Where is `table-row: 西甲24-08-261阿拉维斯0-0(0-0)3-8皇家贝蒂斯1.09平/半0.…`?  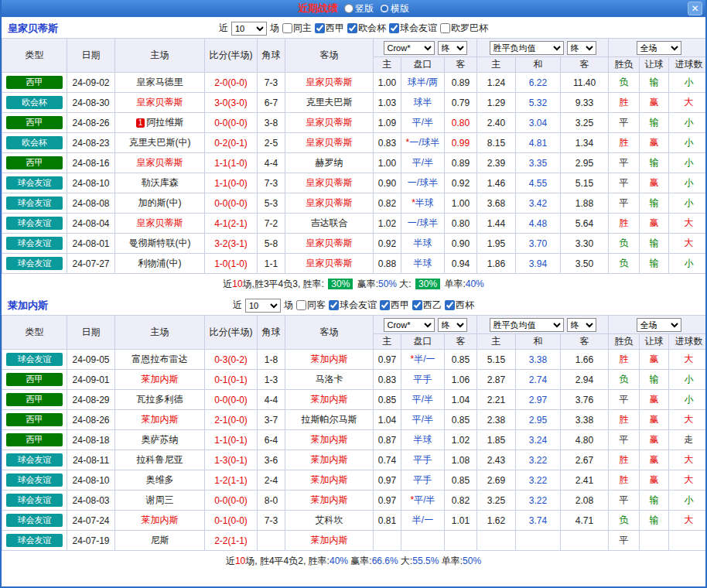 table-row: 西甲24-08-261阿拉维斯0-0(0-0)3-8皇家贝蒂斯1.09平/半0.… is located at coordinates (354, 123).